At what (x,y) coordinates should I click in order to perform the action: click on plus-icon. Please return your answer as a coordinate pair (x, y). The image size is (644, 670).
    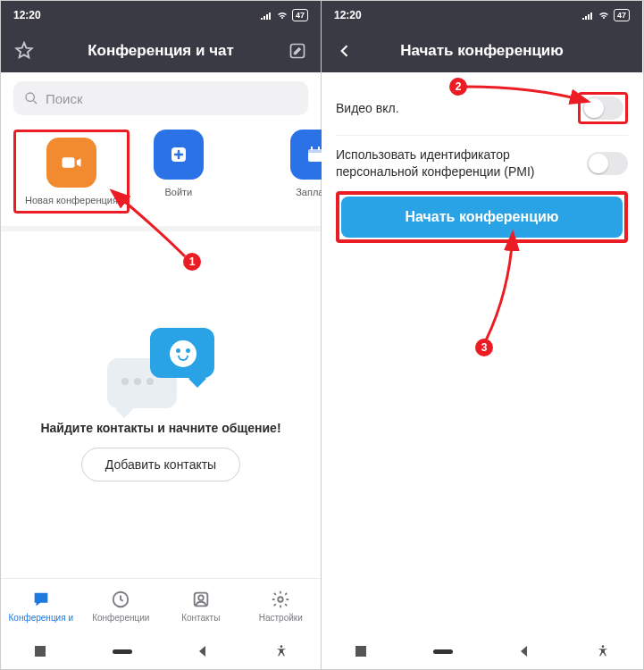
    Looking at the image, I should click on (179, 155).